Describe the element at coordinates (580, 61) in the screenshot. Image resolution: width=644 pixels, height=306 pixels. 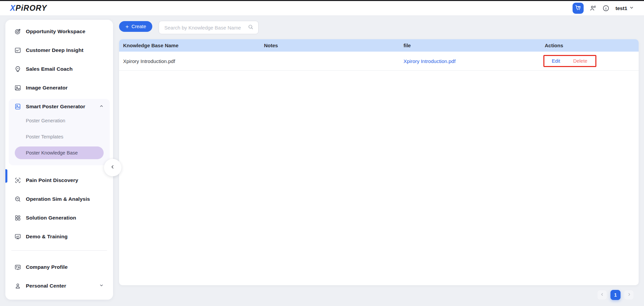
I see `delete-button: Delete` at that location.